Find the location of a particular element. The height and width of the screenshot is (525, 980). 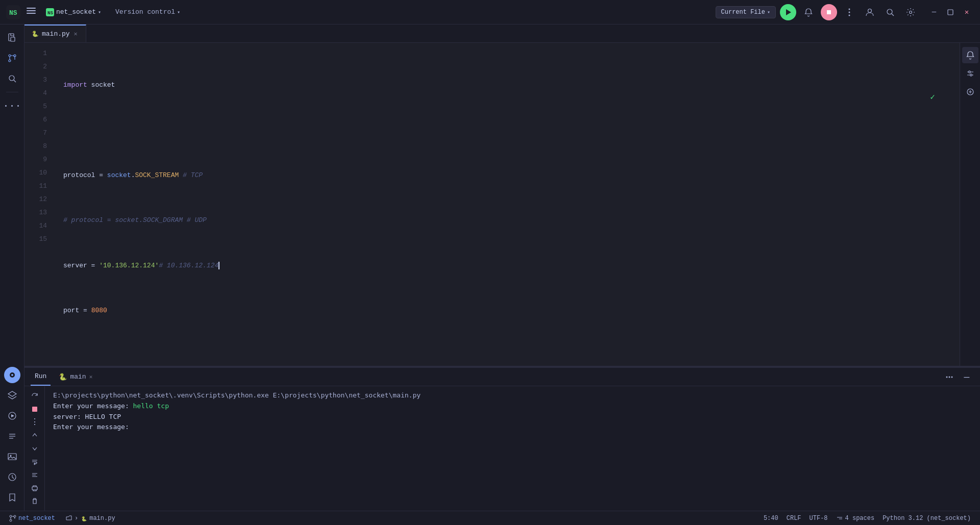

sidebar-icon-git is located at coordinates (12, 58).